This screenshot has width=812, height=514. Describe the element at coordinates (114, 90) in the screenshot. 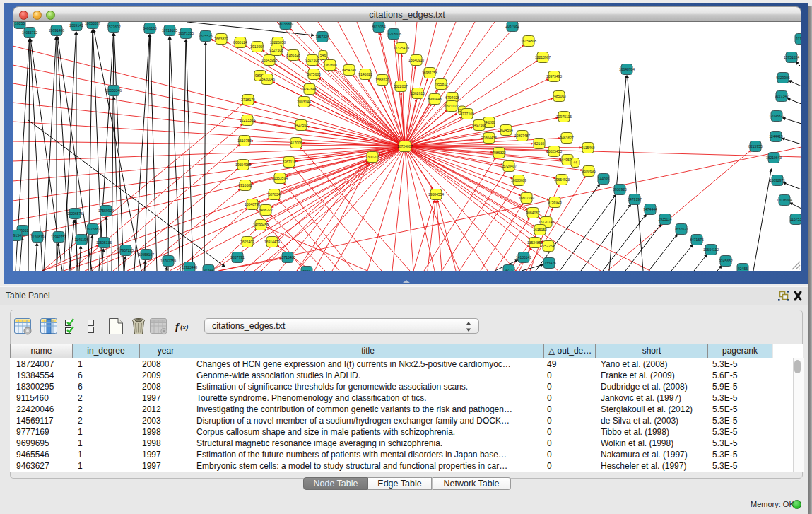

I see `svg-text: 20053346` at that location.